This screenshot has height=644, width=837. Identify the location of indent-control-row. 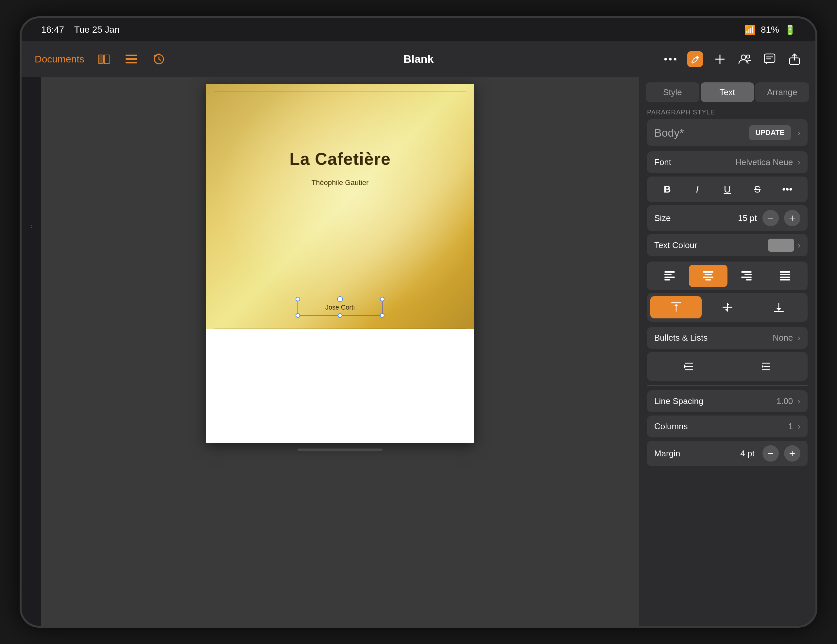
(727, 366).